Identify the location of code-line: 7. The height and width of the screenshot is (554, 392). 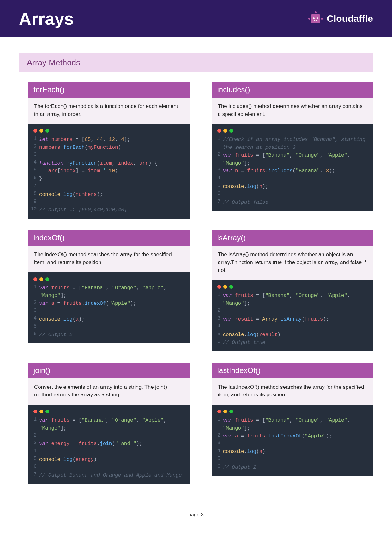
(109, 187).